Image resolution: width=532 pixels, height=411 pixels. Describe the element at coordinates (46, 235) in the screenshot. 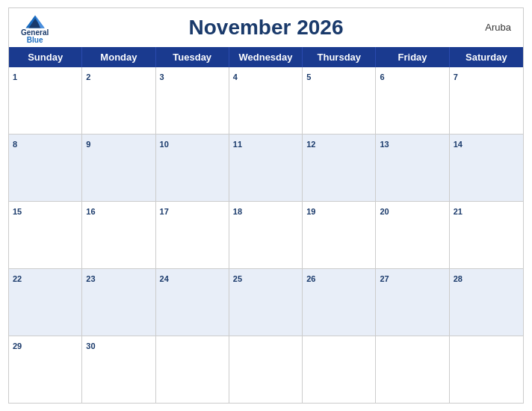

I see `cell-15: 15` at that location.